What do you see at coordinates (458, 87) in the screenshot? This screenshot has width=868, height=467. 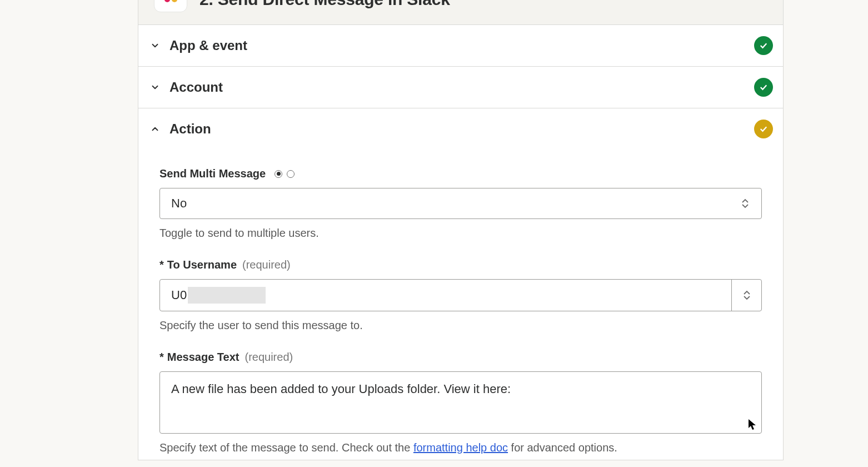 I see `section-label-account: Account` at bounding box center [458, 87].